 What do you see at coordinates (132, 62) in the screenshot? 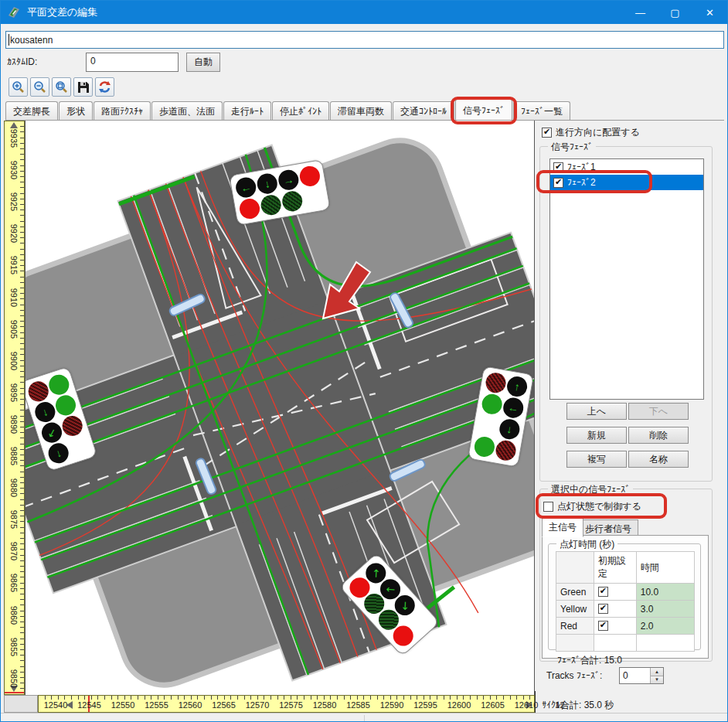
I see `custom-id-input: 0` at bounding box center [132, 62].